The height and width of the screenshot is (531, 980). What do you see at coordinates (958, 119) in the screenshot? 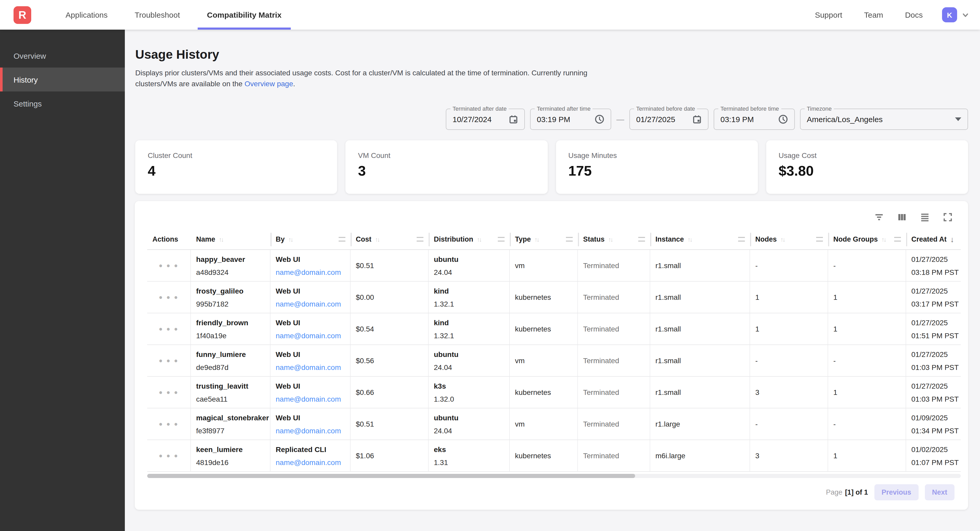
I see `dropdown-arrow-icon` at bounding box center [958, 119].